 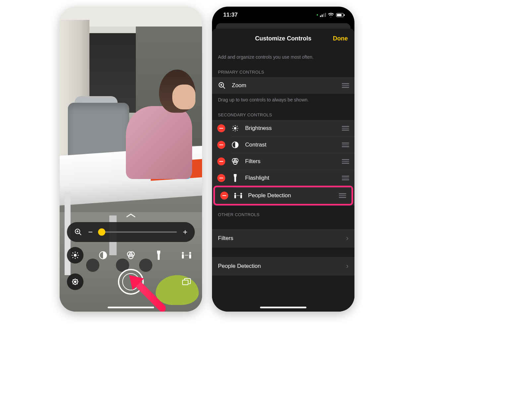 I want to click on settings-button, so click(x=75, y=282).